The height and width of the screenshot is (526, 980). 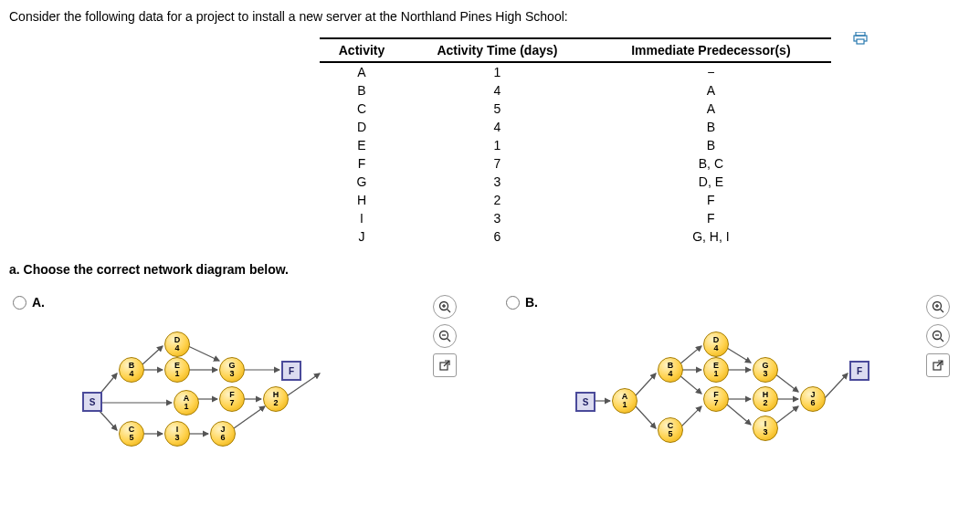 I want to click on cell-time: 6, so click(x=497, y=237).